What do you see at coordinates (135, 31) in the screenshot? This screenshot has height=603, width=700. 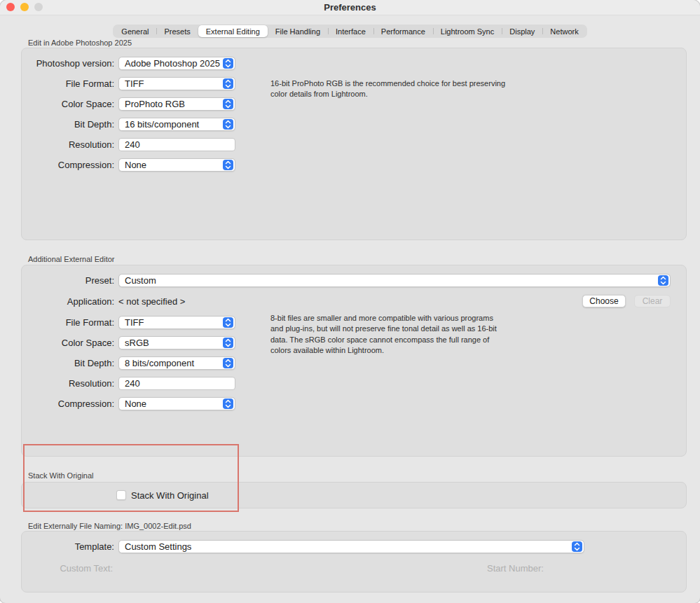 I see `tab-general: General` at bounding box center [135, 31].